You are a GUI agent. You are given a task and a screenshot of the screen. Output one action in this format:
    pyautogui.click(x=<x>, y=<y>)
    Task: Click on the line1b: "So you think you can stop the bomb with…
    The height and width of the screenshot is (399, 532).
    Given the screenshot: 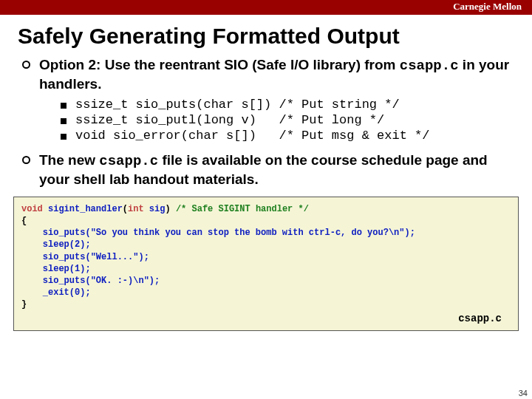 What is the action you would take?
    pyautogui.click(x=248, y=233)
    